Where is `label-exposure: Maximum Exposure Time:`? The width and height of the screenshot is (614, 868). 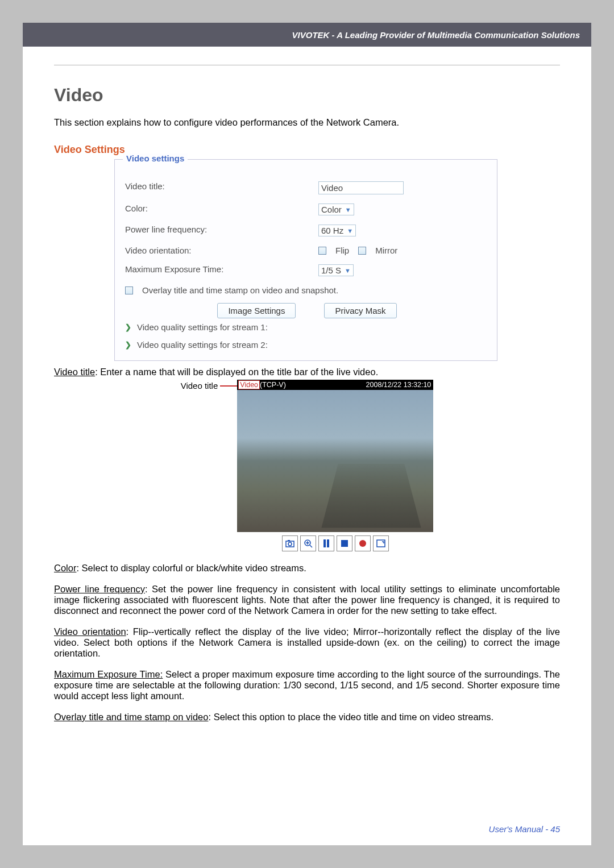 label-exposure: Maximum Exposure Time: is located at coordinates (219, 271).